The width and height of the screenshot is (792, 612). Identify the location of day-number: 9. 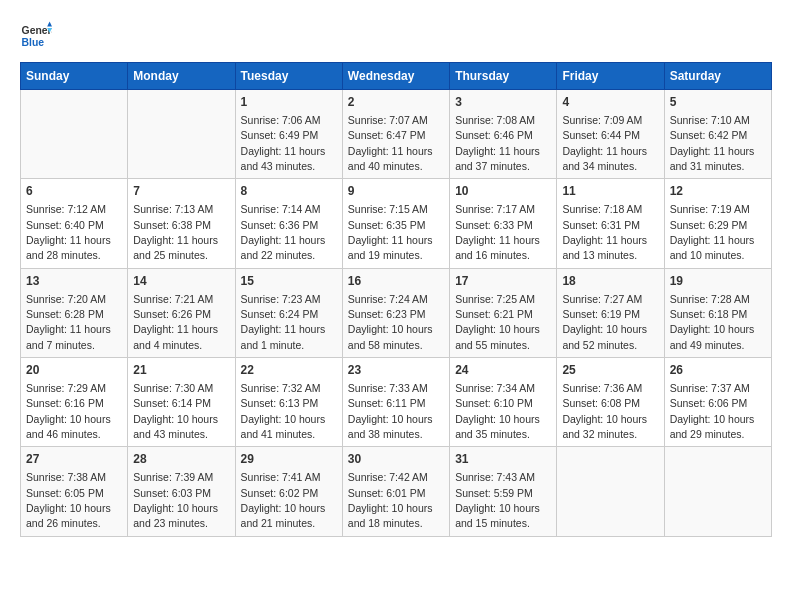
(396, 192).